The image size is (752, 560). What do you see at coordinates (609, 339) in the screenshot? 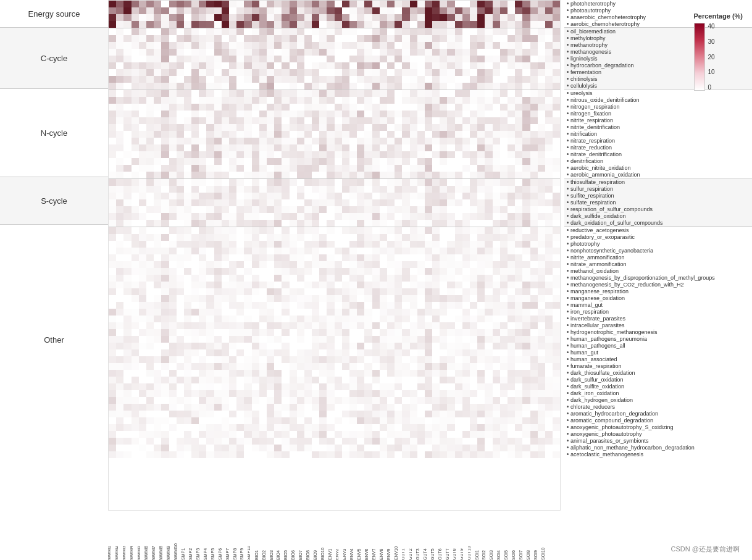
I see `trait-name: human_pathogens_pneumonia` at bounding box center [609, 339].